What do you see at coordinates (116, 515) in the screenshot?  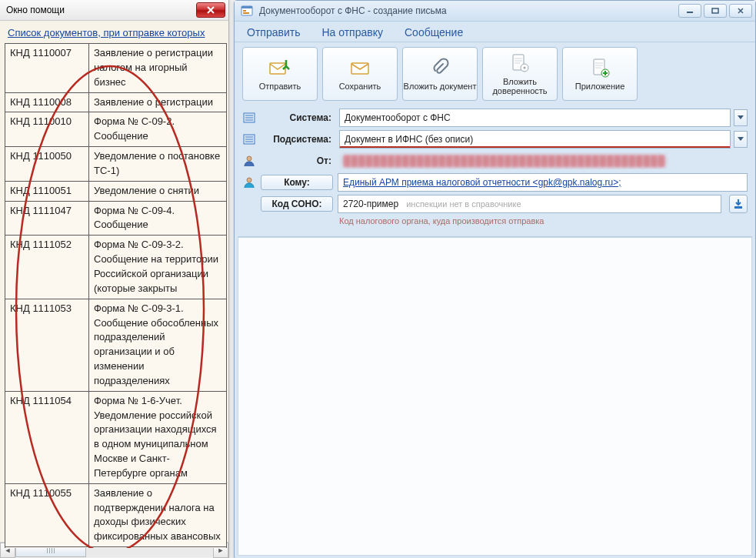 I see `table-row: КНД 1110055Заявление о подтверждении нал…` at bounding box center [116, 515].